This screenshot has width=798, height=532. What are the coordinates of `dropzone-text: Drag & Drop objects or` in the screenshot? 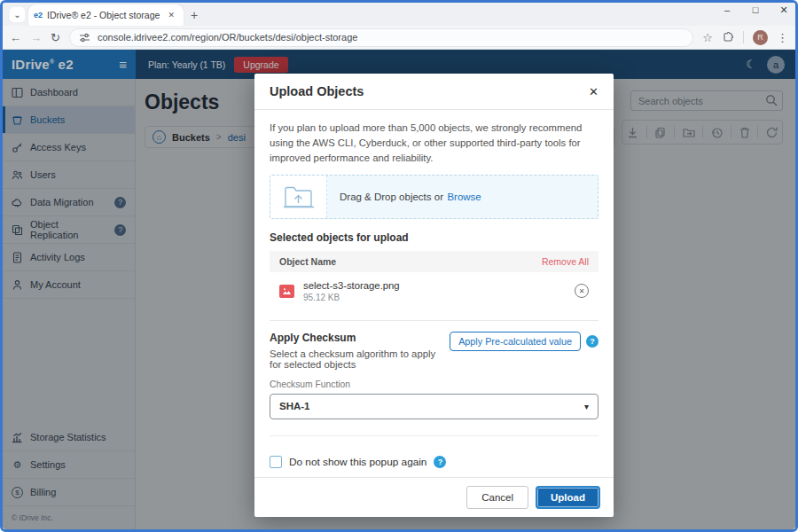 It's located at (392, 197).